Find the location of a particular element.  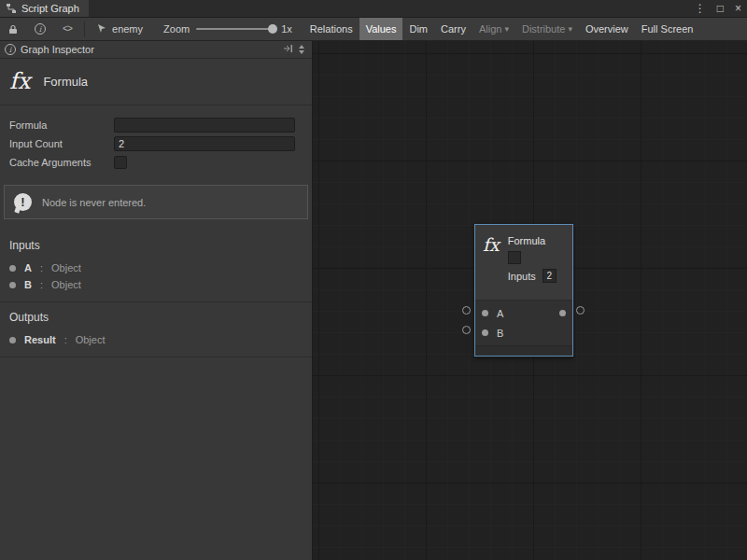

formula-node-header: fx Formula Inputs 2 is located at coordinates (524, 262).